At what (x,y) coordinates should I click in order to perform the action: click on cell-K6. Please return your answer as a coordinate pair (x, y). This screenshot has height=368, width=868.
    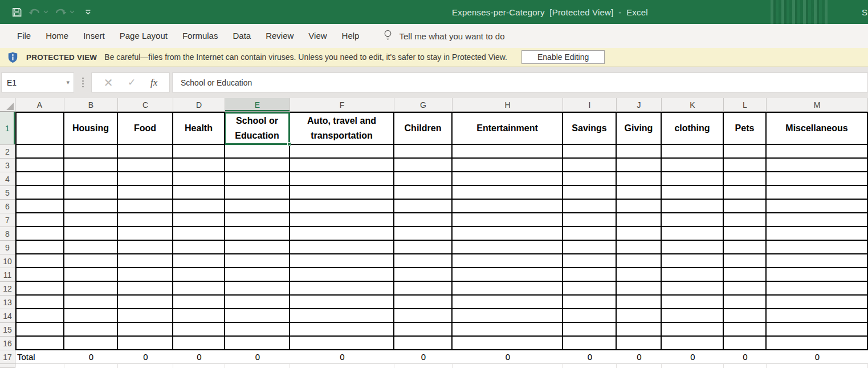
    Looking at the image, I should click on (693, 207).